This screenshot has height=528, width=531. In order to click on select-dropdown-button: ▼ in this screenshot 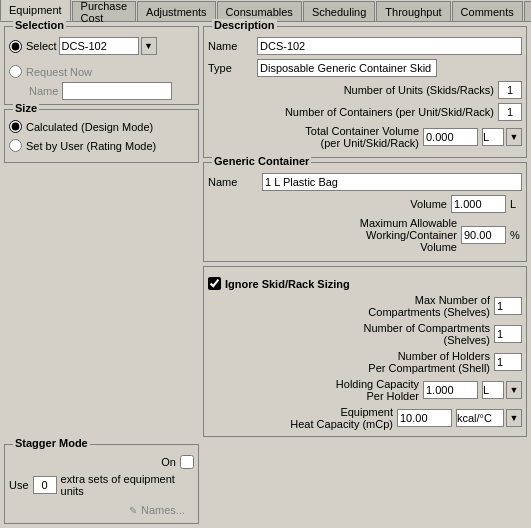, I will do `click(149, 46)`.